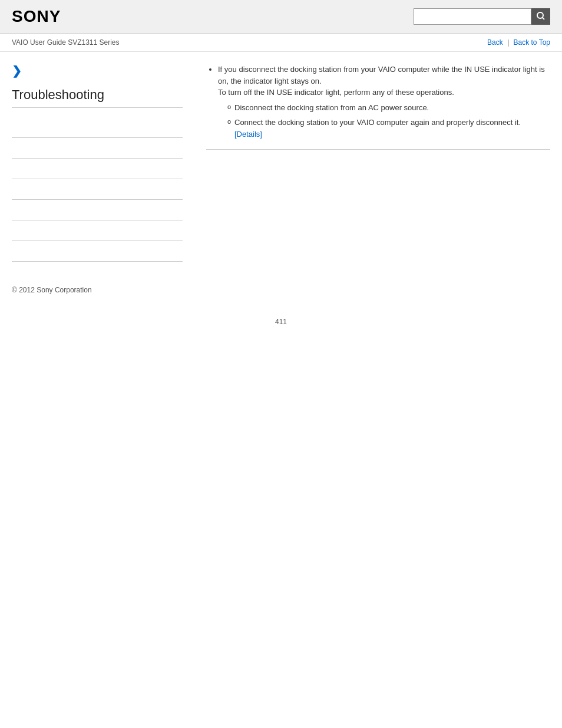 This screenshot has width=562, height=728. What do you see at coordinates (103, 163) in the screenshot?
I see `sidebar: ❯ Troubleshooting` at bounding box center [103, 163].